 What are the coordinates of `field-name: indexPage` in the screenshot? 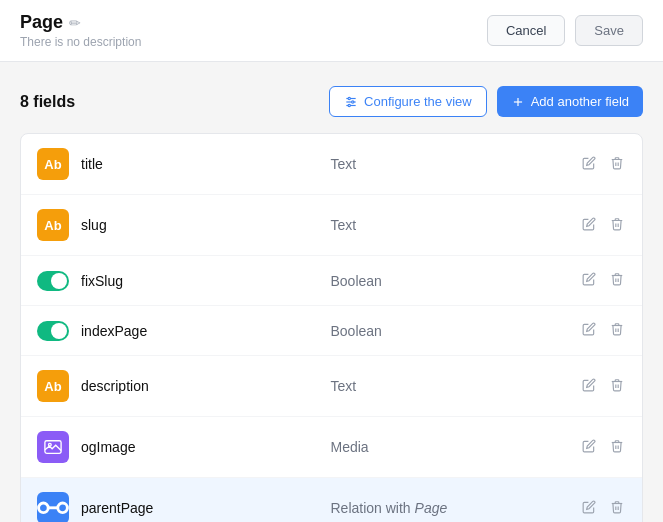 It's located at (206, 331).